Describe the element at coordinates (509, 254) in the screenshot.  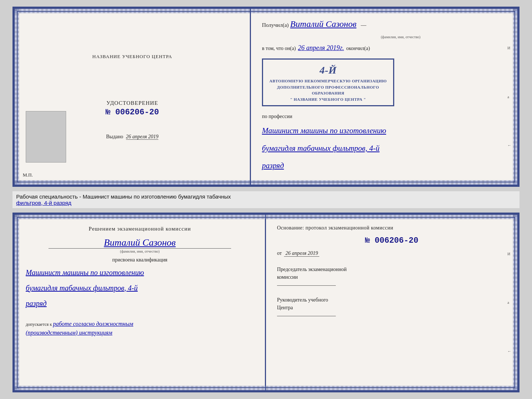
I see `side-mark-b1: И` at that location.